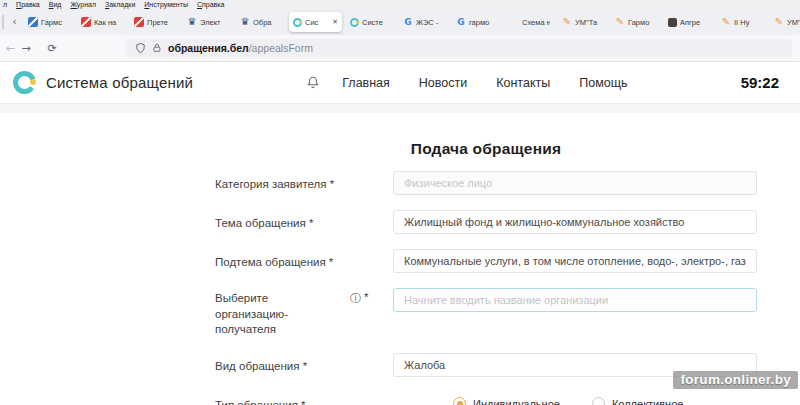  I want to click on organization-label-text: Выберите организацию-получателя, so click(279, 314).